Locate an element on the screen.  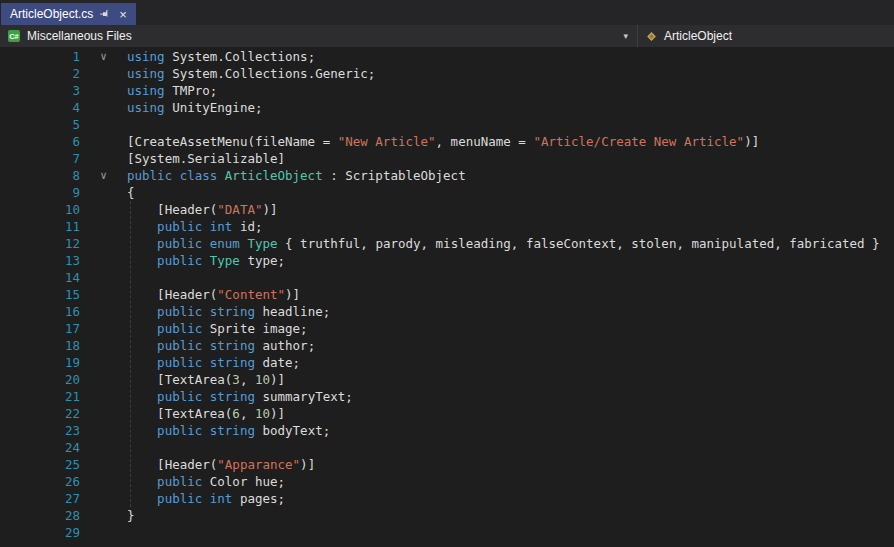
code-text: [Header("DATA")] is located at coordinates (510, 210).